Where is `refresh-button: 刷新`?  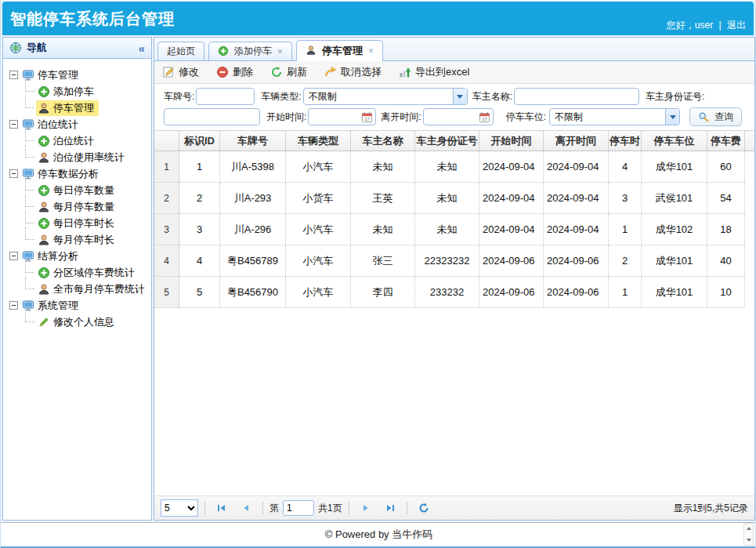
refresh-button: 刷新 is located at coordinates (288, 72).